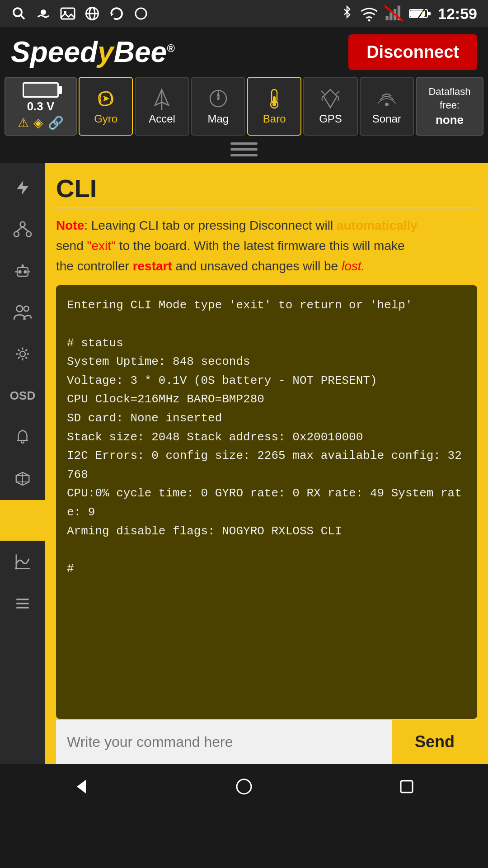 Image resolution: width=488 pixels, height=868 pixels. Describe the element at coordinates (171, 48) in the screenshot. I see `logo-registered: ®` at that location.